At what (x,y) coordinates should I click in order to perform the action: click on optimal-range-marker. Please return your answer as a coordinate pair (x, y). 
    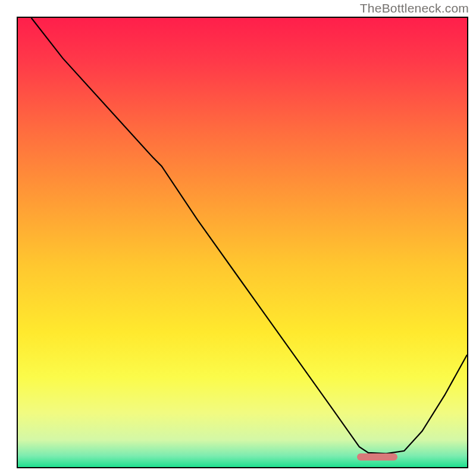
    Looking at the image, I should click on (377, 457).